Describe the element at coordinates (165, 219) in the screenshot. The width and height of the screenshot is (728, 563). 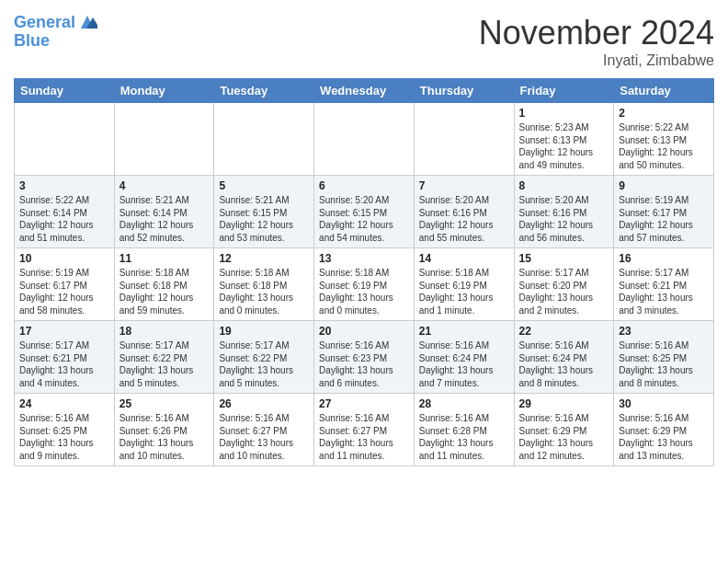
I see `day-info: Sunrise: 5:21 AM Sunset: 6:14 PM Dayligh…` at that location.